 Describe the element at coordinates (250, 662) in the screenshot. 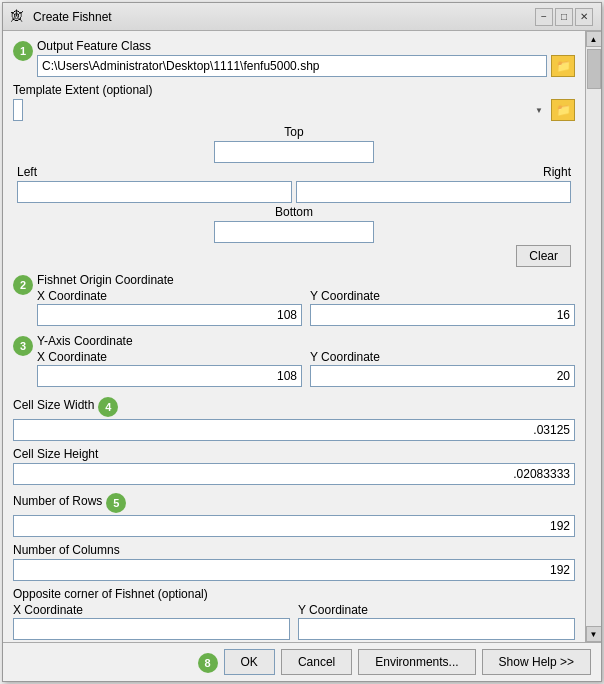

I see `ok-button: OK` at that location.